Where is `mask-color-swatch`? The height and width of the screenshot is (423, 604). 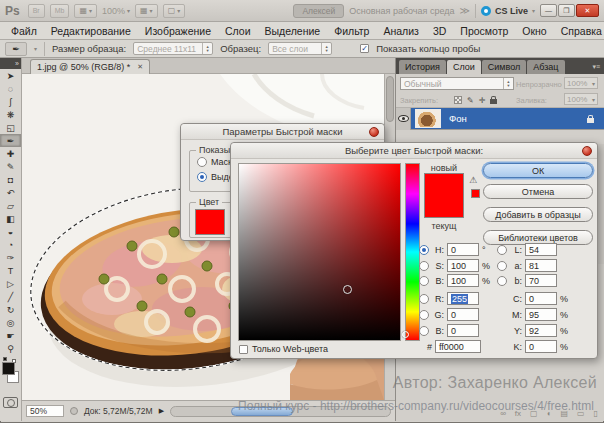
mask-color-swatch is located at coordinates (210, 222).